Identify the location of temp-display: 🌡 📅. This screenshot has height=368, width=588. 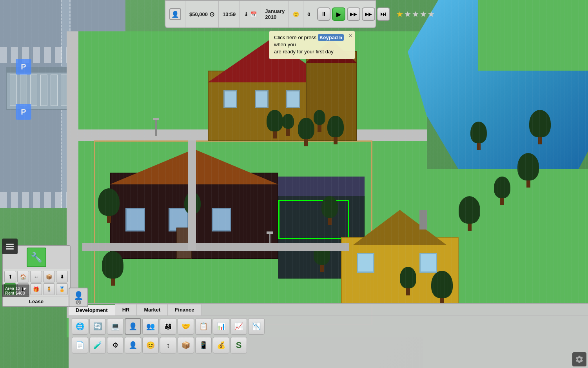
(250, 14).